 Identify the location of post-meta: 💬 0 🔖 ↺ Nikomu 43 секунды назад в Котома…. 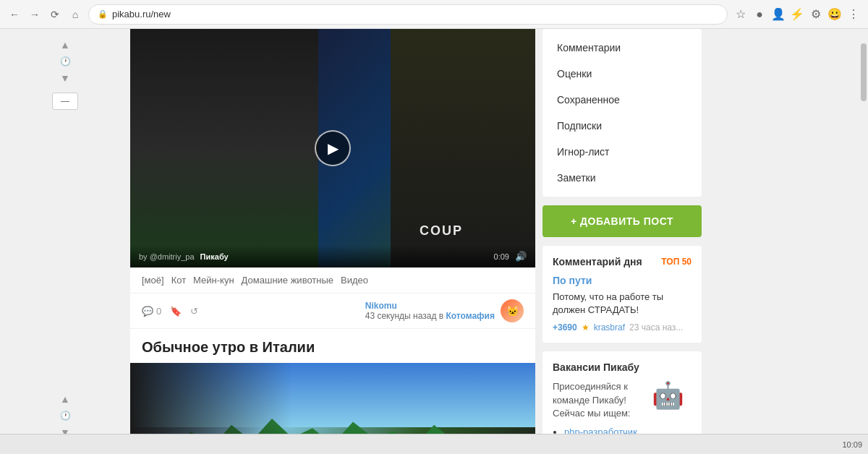
(333, 311).